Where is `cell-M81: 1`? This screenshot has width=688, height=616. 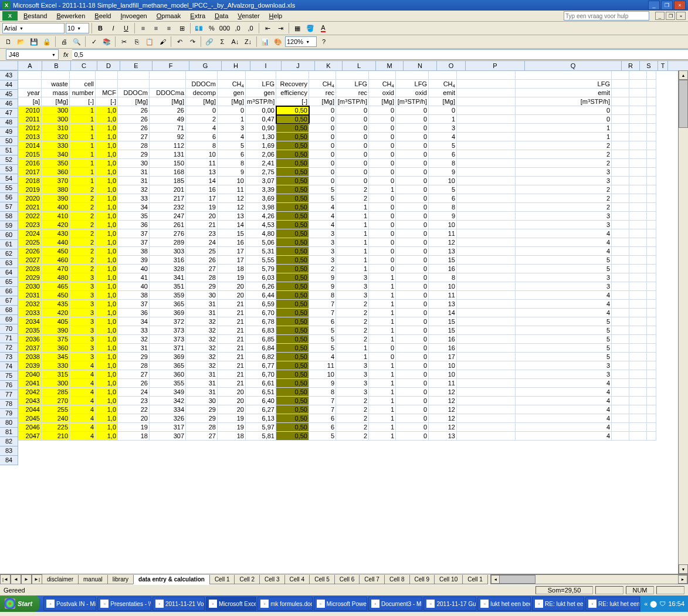
cell-M81: 1 is located at coordinates (382, 409).